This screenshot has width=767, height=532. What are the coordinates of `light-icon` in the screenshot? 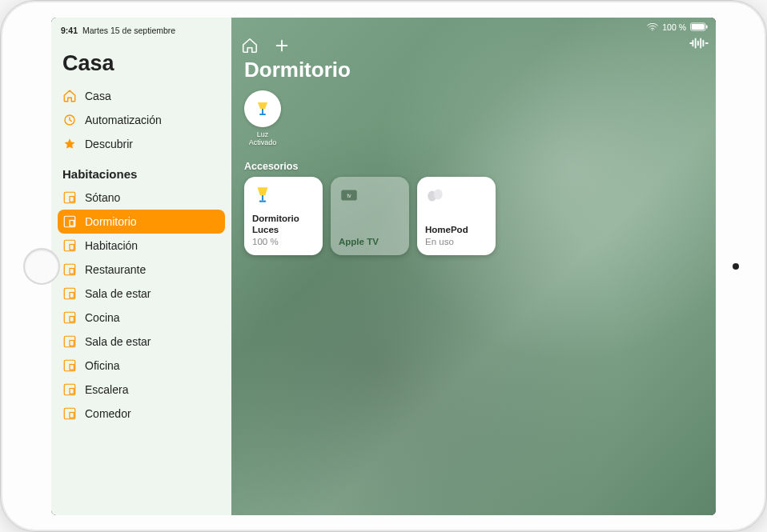 It's located at (263, 195).